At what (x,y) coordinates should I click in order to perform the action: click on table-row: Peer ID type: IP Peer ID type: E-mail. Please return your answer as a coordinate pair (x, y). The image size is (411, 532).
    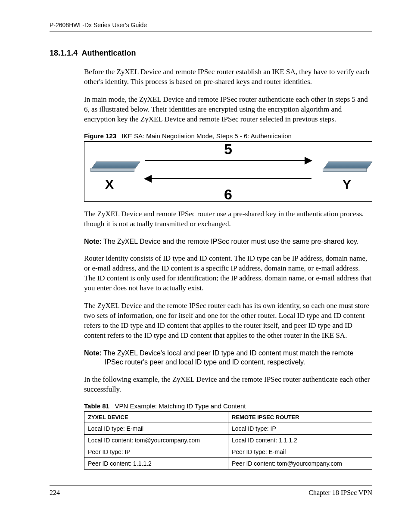
    Looking at the image, I should click on (228, 451).